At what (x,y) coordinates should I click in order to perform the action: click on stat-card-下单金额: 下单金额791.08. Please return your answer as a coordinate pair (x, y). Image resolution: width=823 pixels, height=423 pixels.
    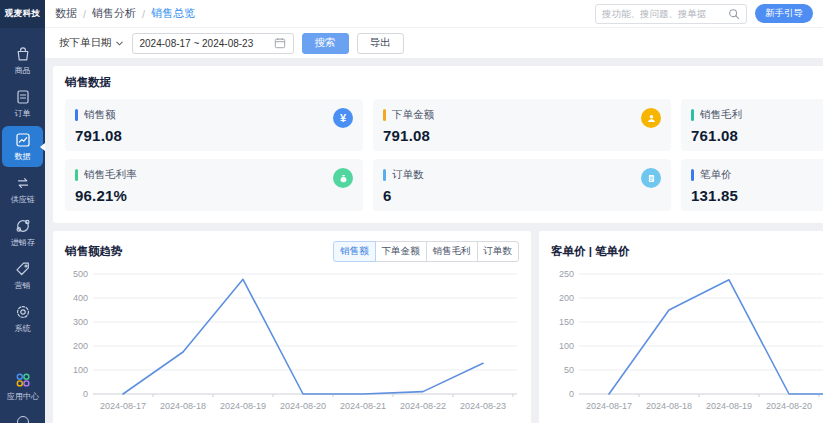
    Looking at the image, I should click on (522, 125).